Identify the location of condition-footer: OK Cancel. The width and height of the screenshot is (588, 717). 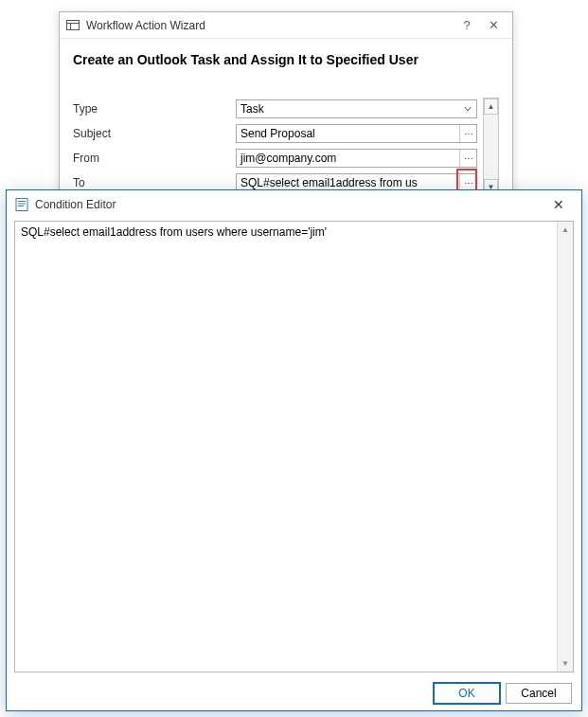
(294, 693).